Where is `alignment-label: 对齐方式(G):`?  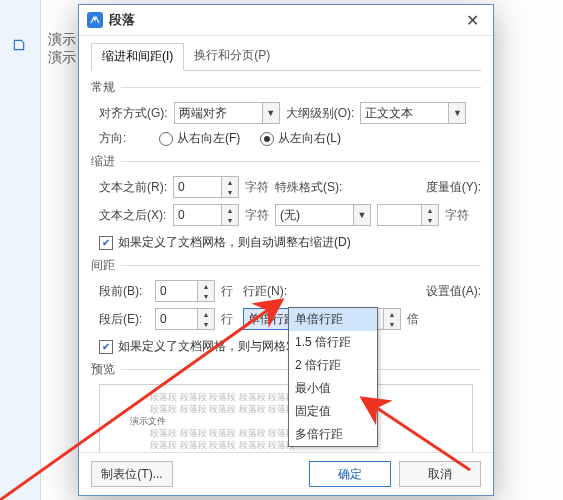 alignment-label: 对齐方式(G): is located at coordinates (134, 114).